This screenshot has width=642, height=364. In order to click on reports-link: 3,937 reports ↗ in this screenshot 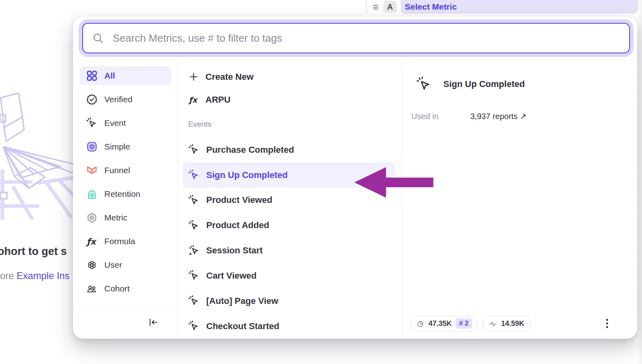, I will do `click(498, 116)`.